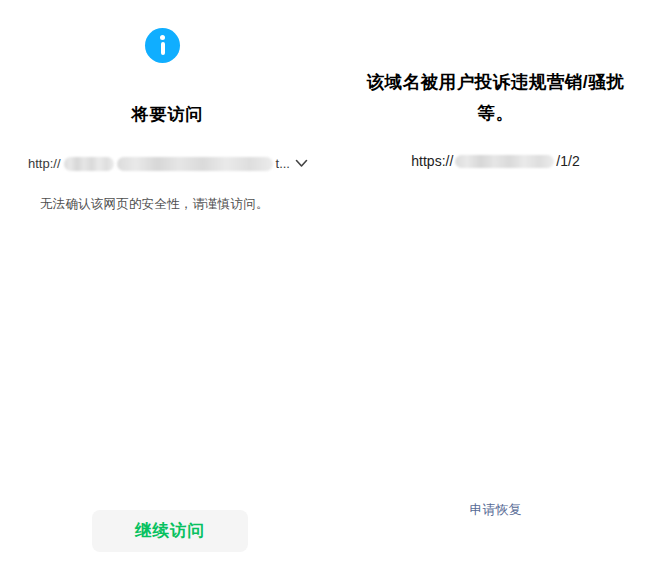 The image size is (661, 577). What do you see at coordinates (170, 531) in the screenshot?
I see `continue-button: 继续访问` at bounding box center [170, 531].